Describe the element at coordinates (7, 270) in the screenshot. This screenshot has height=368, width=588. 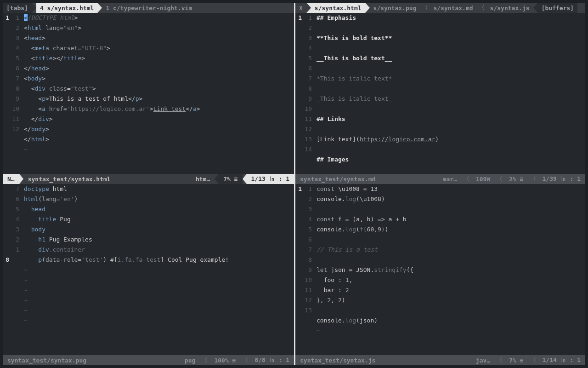
I see `gutter-main: 8` at that location.